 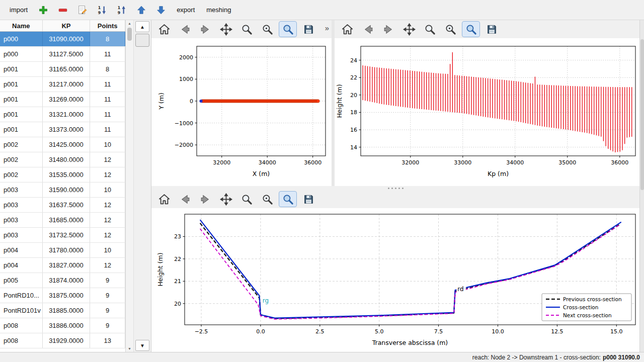 I want to click on table-scrollbar-track, so click(x=130, y=194).